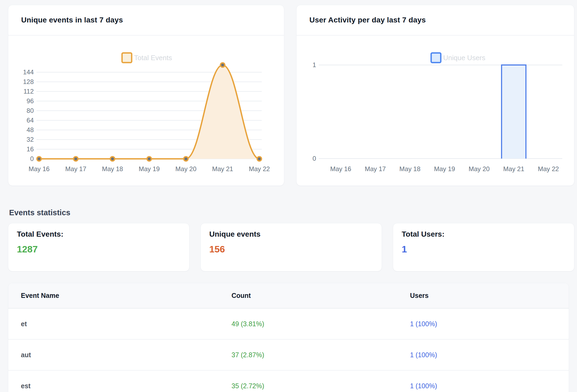 The height and width of the screenshot is (392, 577). Describe the element at coordinates (291, 249) in the screenshot. I see `stat-value: 156` at that location.